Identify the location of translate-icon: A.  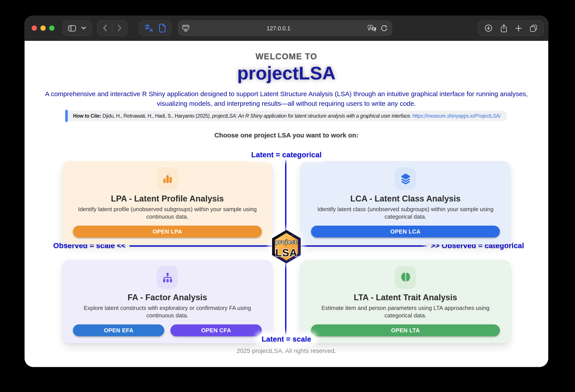
(149, 28).